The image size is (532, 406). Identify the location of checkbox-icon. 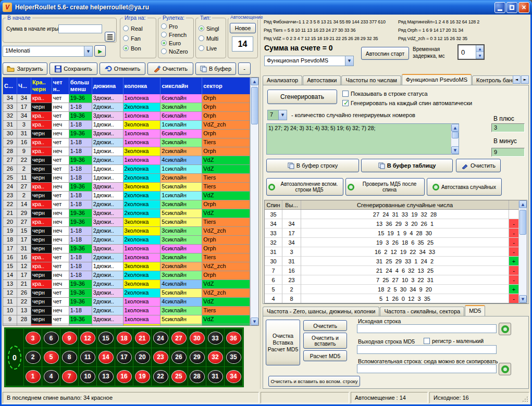
(345, 94).